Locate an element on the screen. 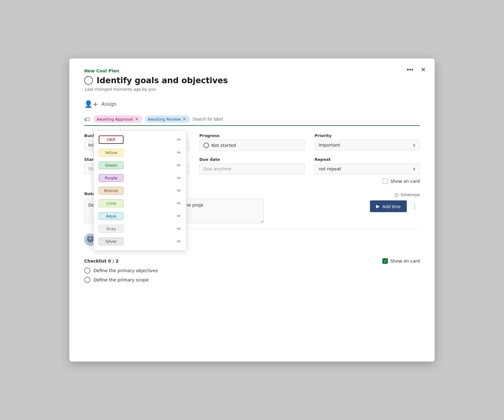  label-badge-gray: Gray is located at coordinates (111, 229).